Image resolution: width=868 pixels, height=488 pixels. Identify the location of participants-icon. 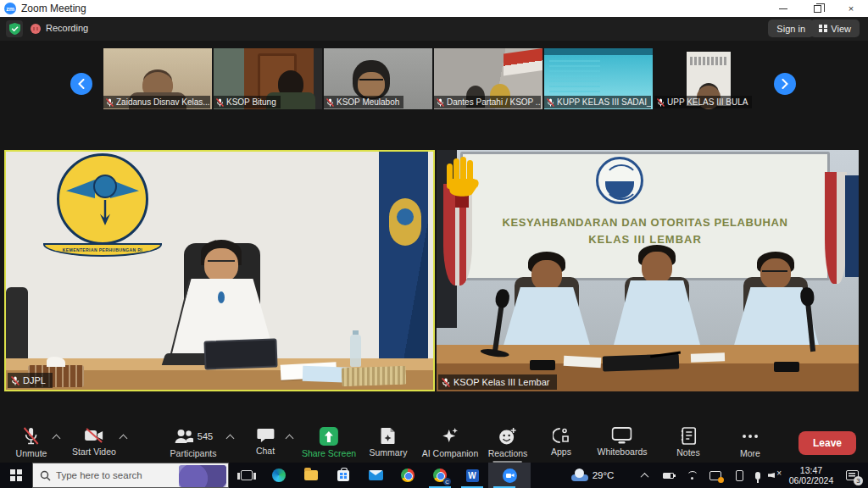
(184, 436).